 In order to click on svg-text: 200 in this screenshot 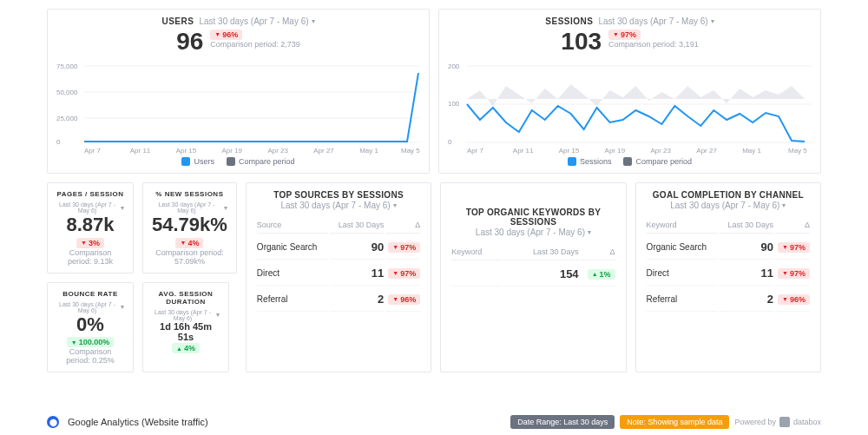, I will do `click(454, 66)`.